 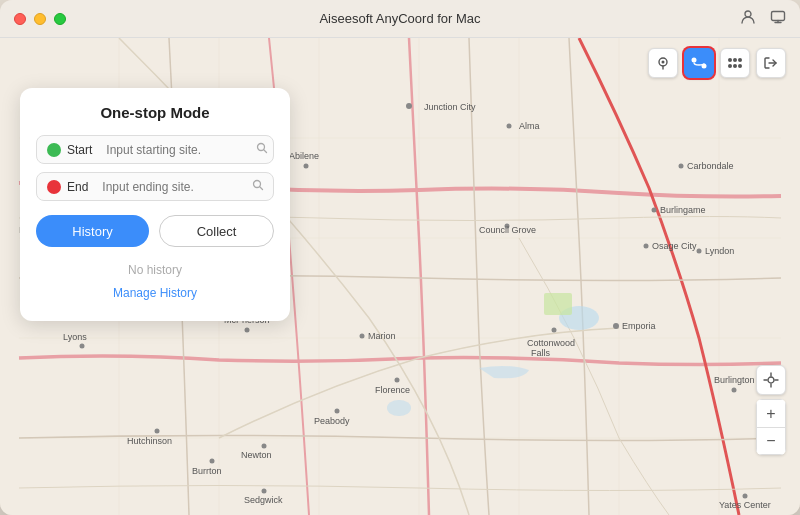 What do you see at coordinates (177, 187) in the screenshot?
I see `end-input` at bounding box center [177, 187].